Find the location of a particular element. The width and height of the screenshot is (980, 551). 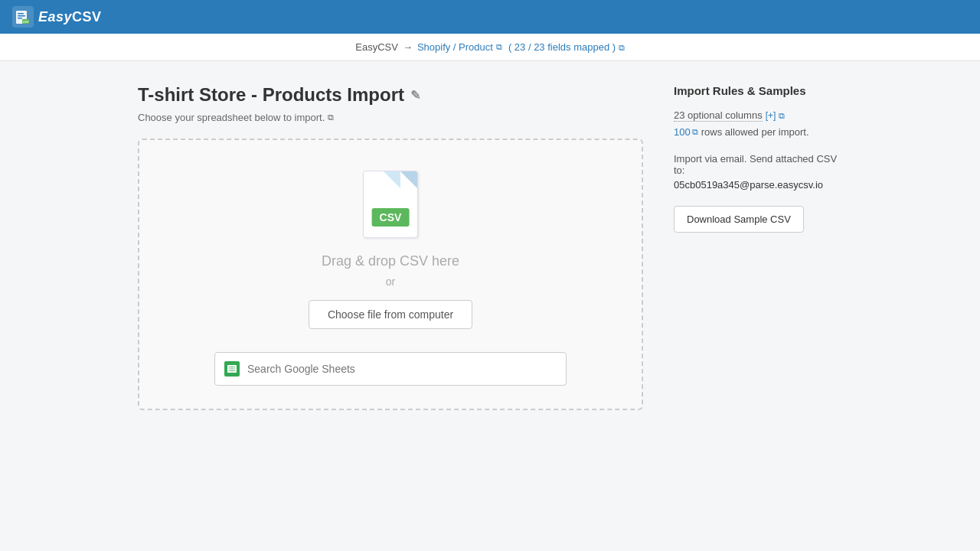

breadcrumb-bar: EasyCSV → Shopify / Product ⧉ ( 23 / 23 … is located at coordinates (490, 47).